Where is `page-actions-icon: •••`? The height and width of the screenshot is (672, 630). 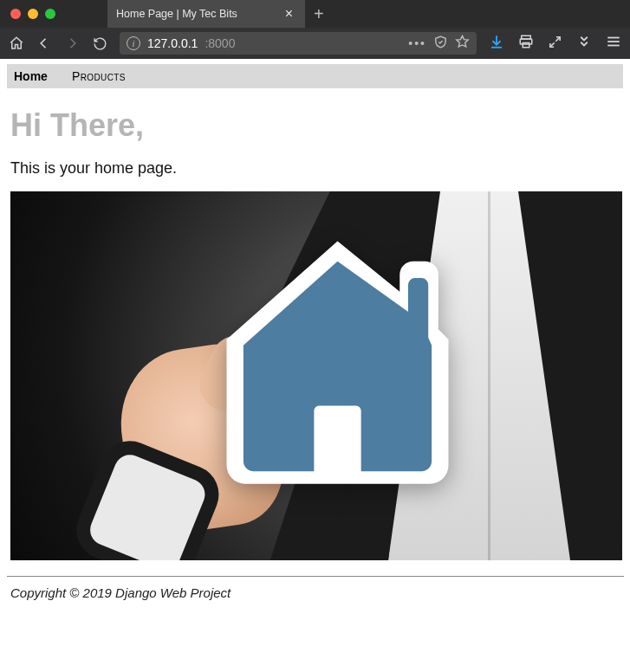 page-actions-icon: ••• is located at coordinates (418, 43).